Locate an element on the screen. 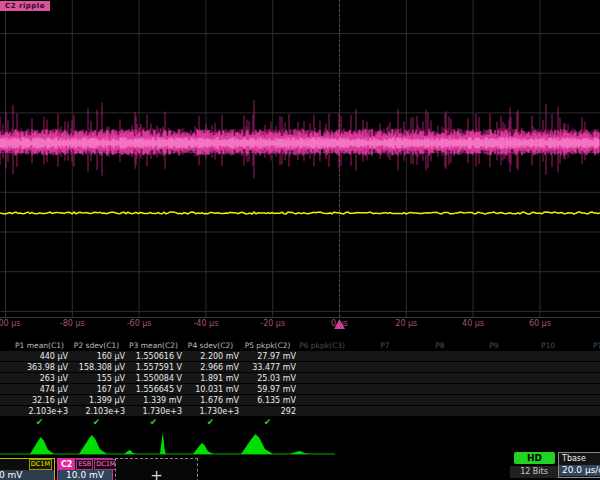 Image resolution: width=600 pixels, height=480 pixels. measure-header-inactive: P11 is located at coordinates (596, 346).